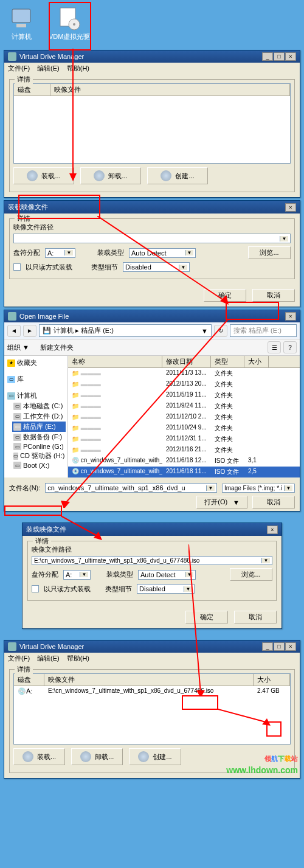  Describe the element at coordinates (39, 406) in the screenshot. I see `tree-drive-item: ▭本地磁盘 (C:)` at that location.